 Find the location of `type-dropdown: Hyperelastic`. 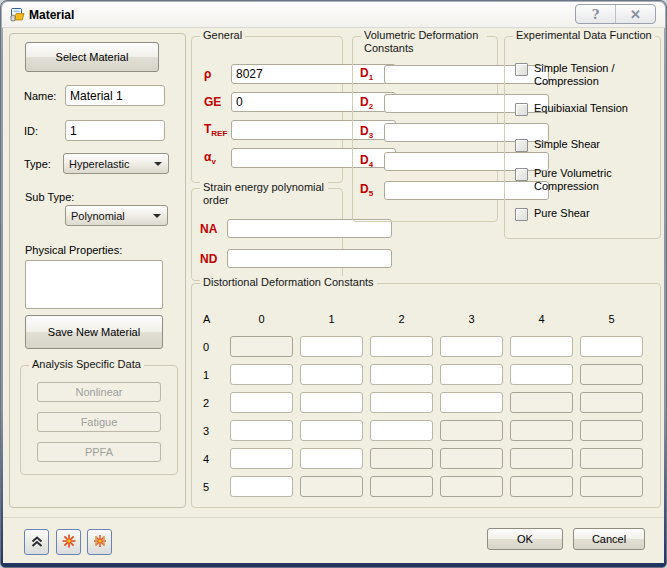

type-dropdown: Hyperelastic is located at coordinates (116, 164).